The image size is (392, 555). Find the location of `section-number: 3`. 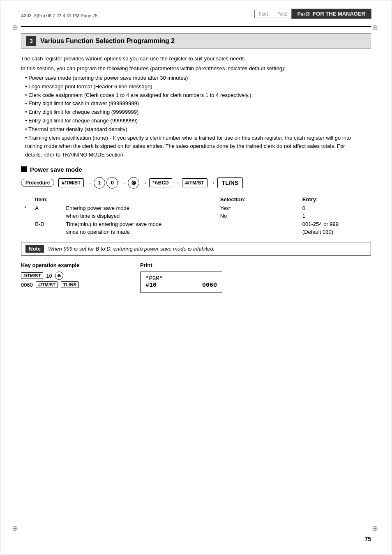

section-number: 3 is located at coordinates (31, 41).